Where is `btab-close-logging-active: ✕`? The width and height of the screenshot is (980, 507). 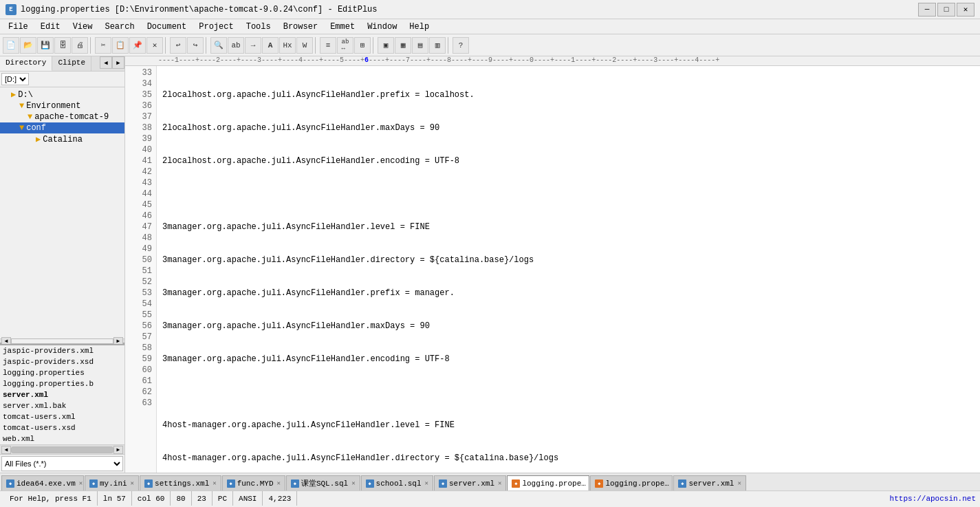
btab-close-logging-active: ✕ is located at coordinates (590, 483).